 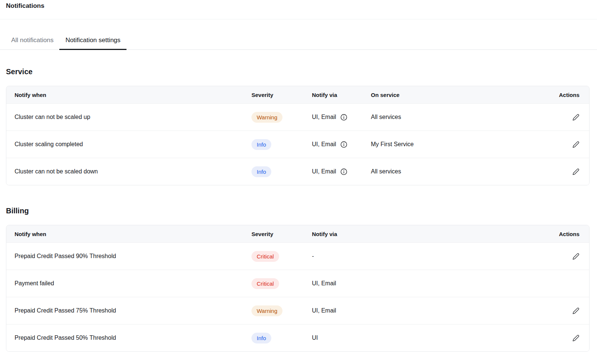 I want to click on notify-when-cell: Prepaid Credit Passed 75% Threshold, so click(x=125, y=311).